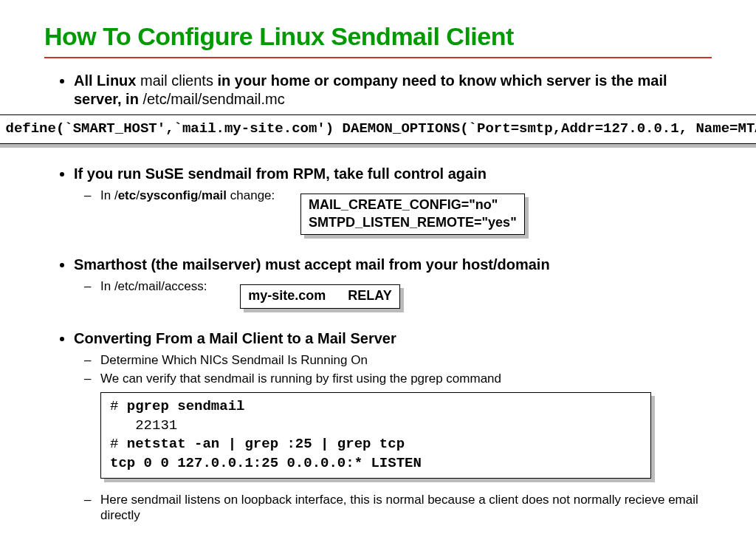  What do you see at coordinates (143, 425) in the screenshot?
I see `code-line: 22131` at bounding box center [143, 425].